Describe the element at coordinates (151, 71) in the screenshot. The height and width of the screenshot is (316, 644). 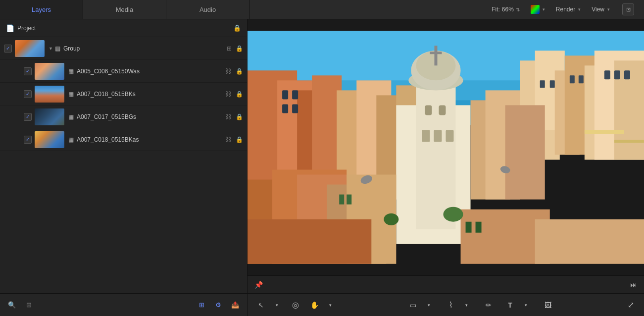
I see `layer-name: A005_C006_05150Was` at that location.